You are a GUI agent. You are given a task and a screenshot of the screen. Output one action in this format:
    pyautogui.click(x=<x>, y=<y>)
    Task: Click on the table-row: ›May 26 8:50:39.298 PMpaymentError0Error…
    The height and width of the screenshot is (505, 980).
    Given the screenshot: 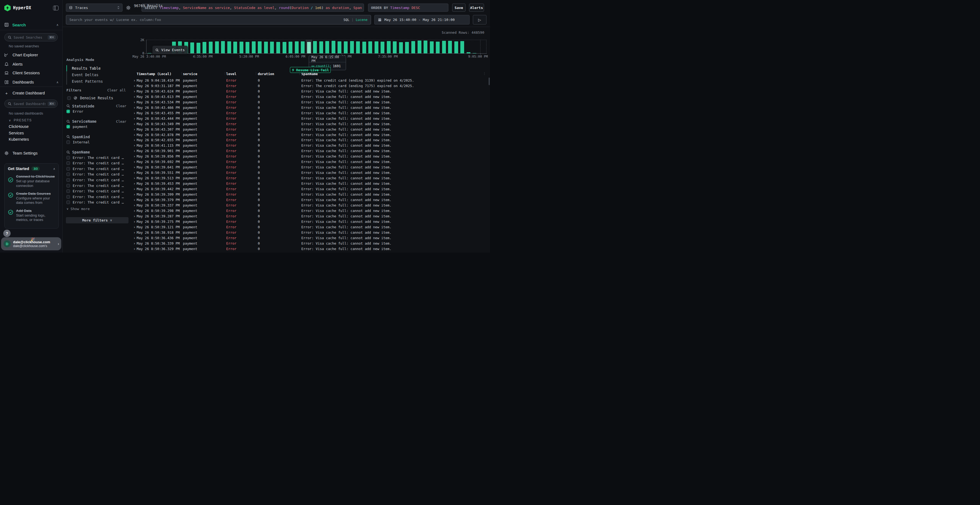 What is the action you would take?
    pyautogui.click(x=310, y=211)
    